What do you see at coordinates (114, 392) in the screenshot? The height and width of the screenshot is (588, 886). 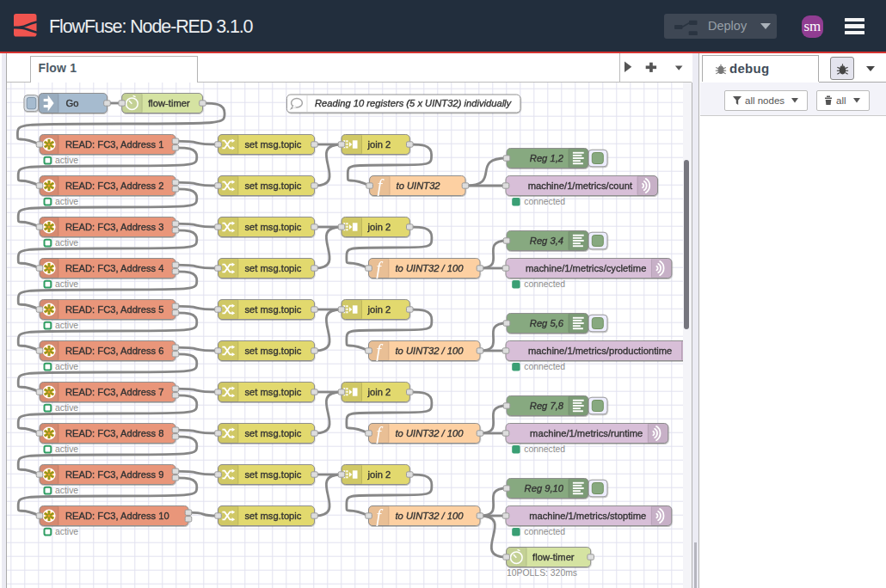 I see `svg-text: READ: FC3, Address 7` at bounding box center [114, 392].